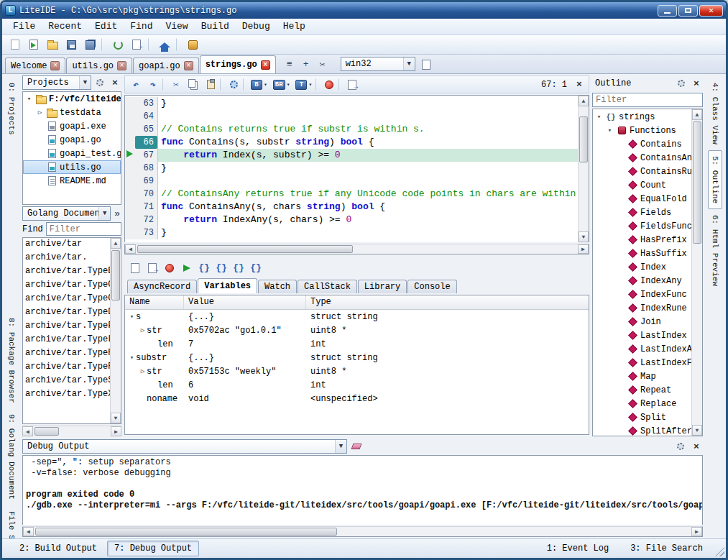  Describe the element at coordinates (142, 194) in the screenshot. I see `gutter: 70` at that location.